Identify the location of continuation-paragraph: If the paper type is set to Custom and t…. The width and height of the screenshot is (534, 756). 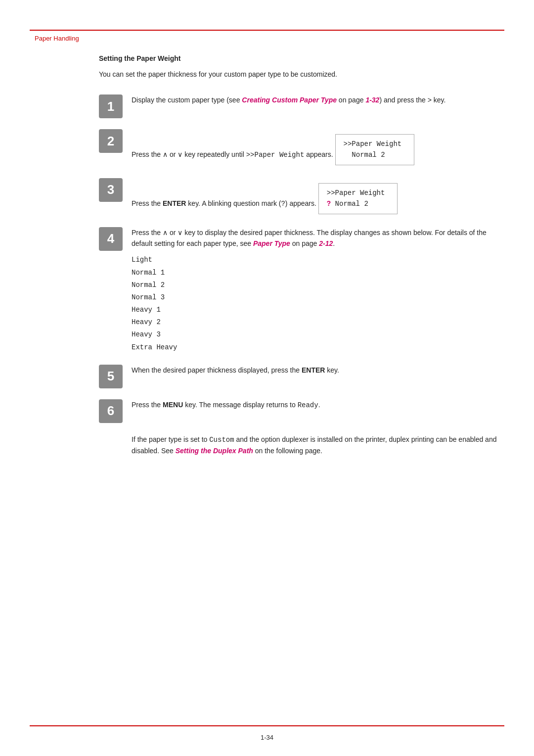
(315, 445).